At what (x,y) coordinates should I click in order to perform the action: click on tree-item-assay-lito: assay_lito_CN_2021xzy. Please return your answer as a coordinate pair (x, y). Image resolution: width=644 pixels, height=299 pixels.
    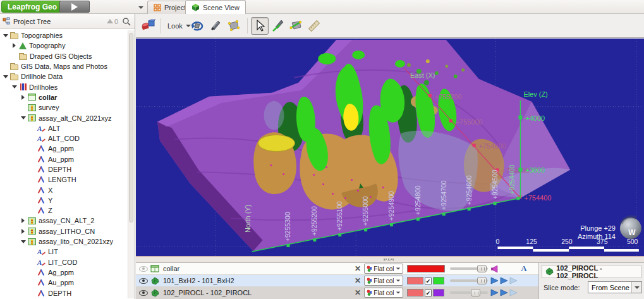
    Looking at the image, I should click on (64, 241).